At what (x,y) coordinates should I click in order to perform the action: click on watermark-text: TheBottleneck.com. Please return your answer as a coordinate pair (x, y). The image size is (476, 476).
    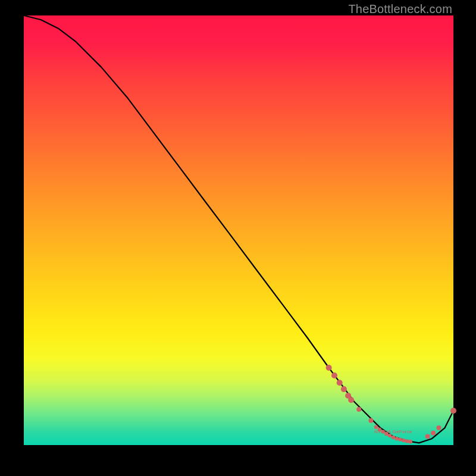
    Looking at the image, I should click on (400, 10).